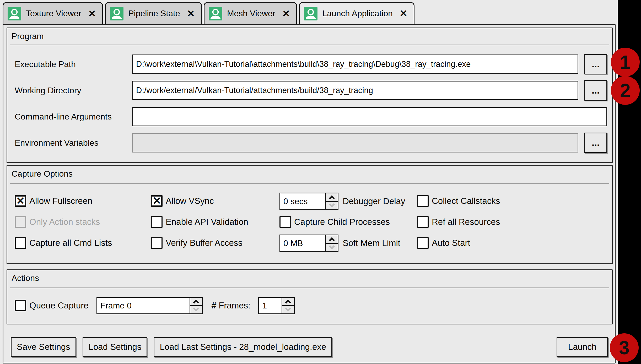  What do you see at coordinates (204, 243) in the screenshot?
I see `checkbox-label: Verify Buffer Access` at bounding box center [204, 243].